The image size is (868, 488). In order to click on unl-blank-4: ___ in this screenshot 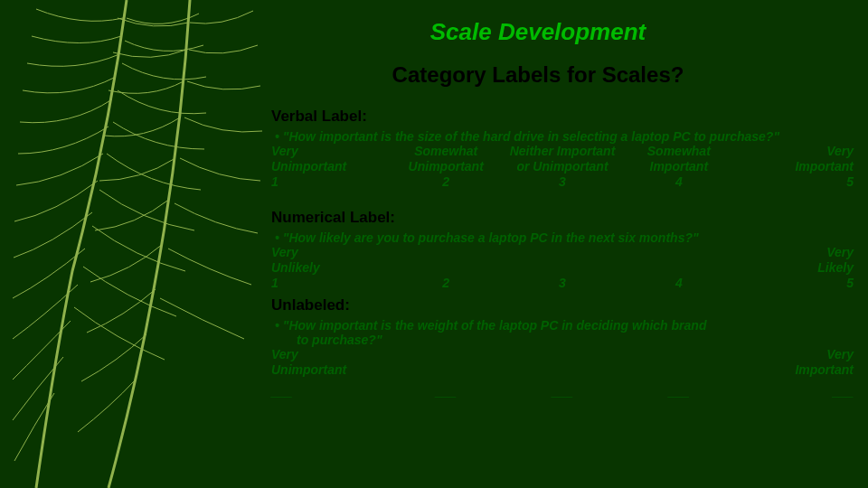, I will do `click(678, 392)`.